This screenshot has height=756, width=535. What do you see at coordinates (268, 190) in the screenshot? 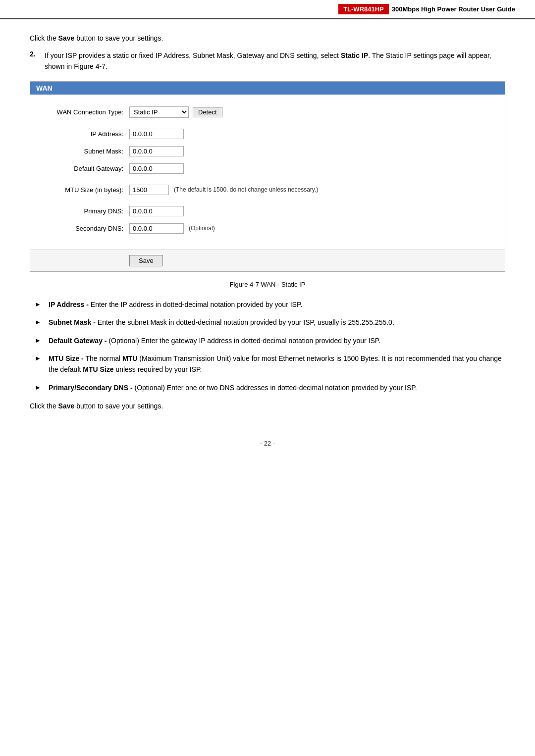
I see `mtu-size-row: MTU Size (in bytes): (The default is 150…` at bounding box center [268, 190].